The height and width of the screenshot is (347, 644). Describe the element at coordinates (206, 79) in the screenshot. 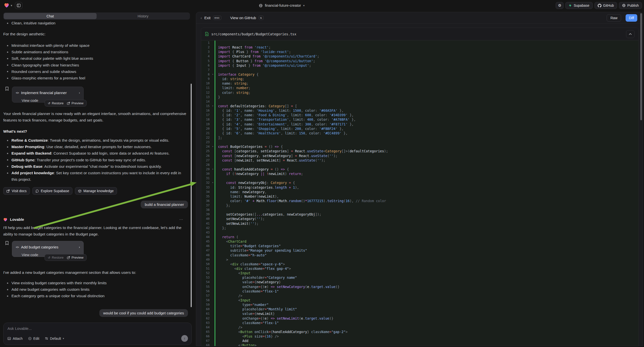

I see `line-number: 9` at that location.